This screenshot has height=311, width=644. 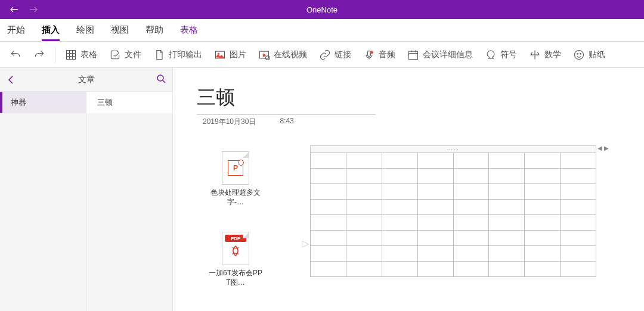 What do you see at coordinates (178, 55) in the screenshot?
I see `insert-printout-button: 打印输出` at bounding box center [178, 55].